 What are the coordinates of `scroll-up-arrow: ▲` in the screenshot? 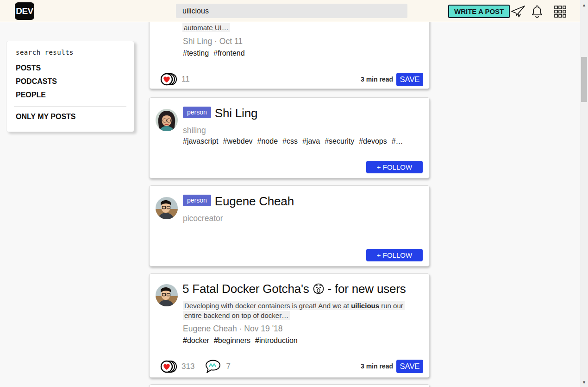 It's located at (584, 5).